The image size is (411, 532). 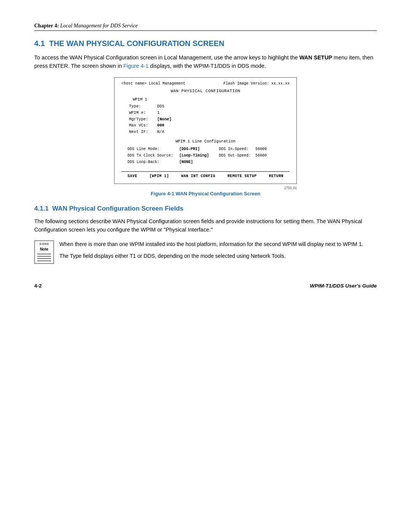 I want to click on dds-line-mode-value: [DDS-PRI], so click(x=190, y=149).